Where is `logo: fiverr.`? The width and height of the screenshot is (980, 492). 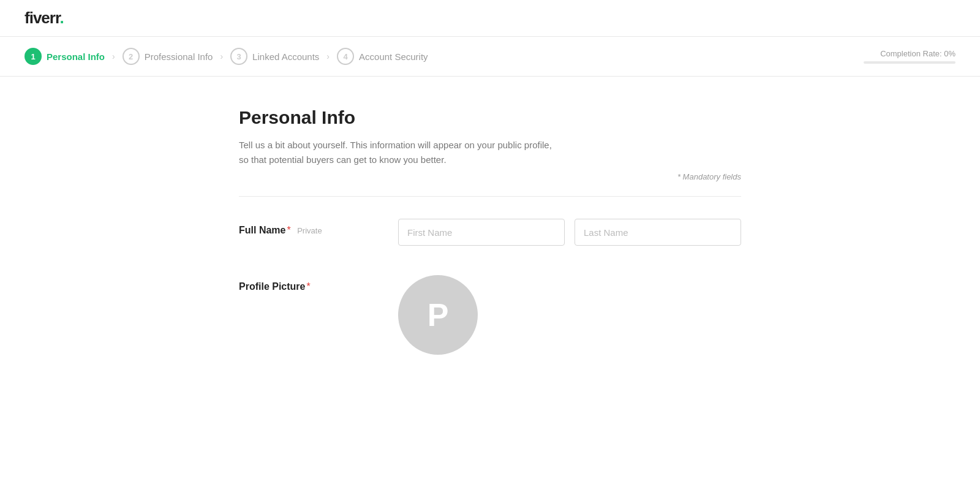 logo: fiverr. is located at coordinates (44, 18).